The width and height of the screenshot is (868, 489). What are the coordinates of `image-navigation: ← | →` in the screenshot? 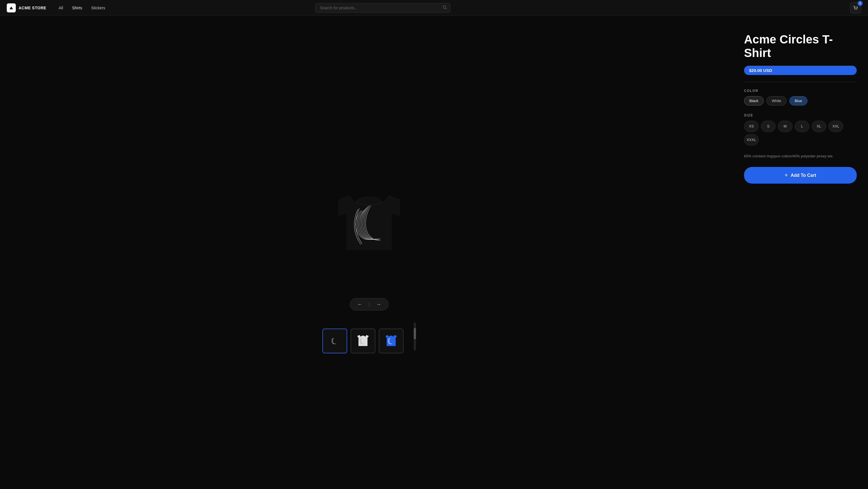 It's located at (369, 304).